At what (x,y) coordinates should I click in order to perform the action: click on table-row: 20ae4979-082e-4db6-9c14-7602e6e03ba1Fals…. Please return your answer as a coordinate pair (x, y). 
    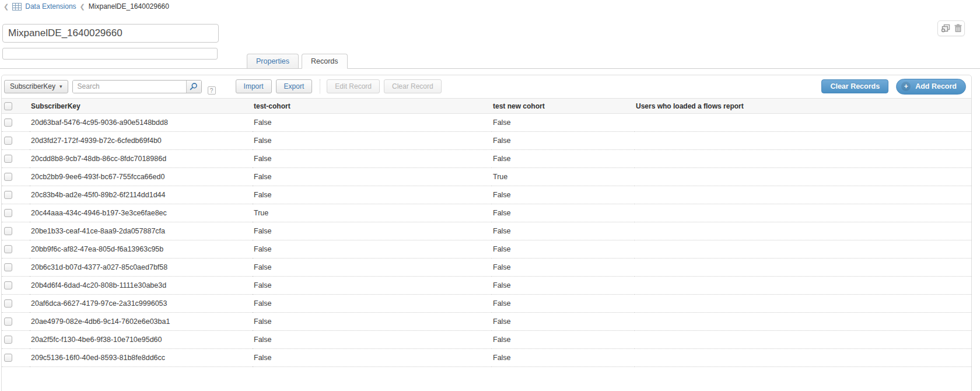
    Looking at the image, I should click on (487, 322).